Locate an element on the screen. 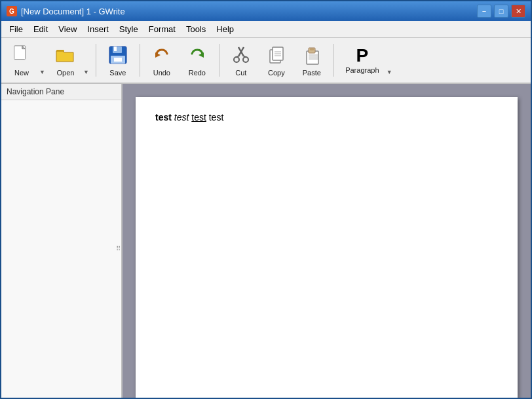 This screenshot has width=532, height=399. new-button-group: New ▼ is located at coordinates (26, 60).